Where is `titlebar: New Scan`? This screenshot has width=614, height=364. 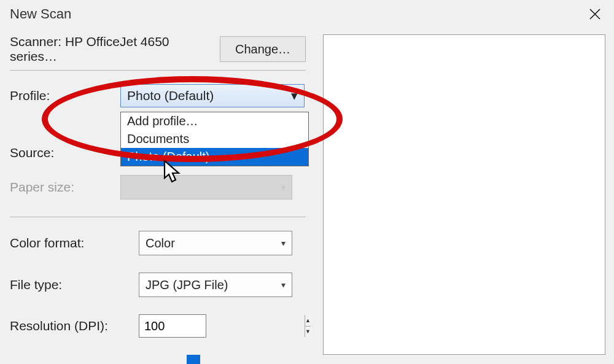
titlebar: New Scan is located at coordinates (307, 14).